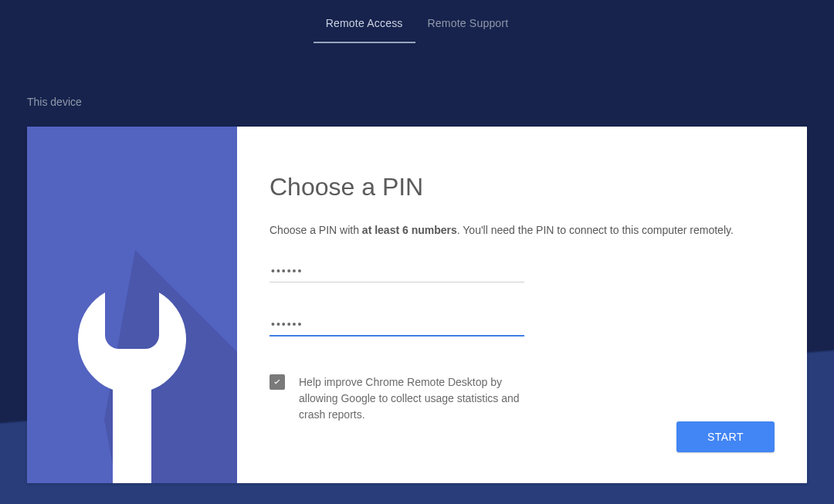 Image resolution: width=834 pixels, height=504 pixels. I want to click on card-description: Choose a PIN with at least 6 numbers. Yo…, so click(522, 231).